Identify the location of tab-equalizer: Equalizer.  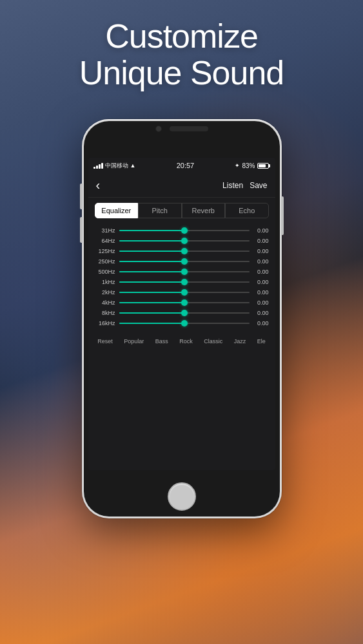
(117, 211).